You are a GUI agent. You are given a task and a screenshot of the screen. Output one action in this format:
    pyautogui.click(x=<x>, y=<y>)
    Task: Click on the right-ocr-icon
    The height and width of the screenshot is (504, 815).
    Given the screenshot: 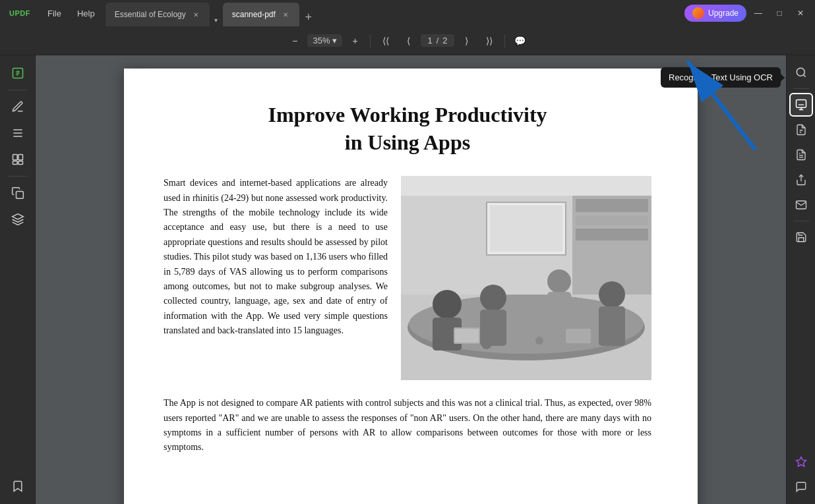 What is the action you would take?
    pyautogui.click(x=801, y=105)
    